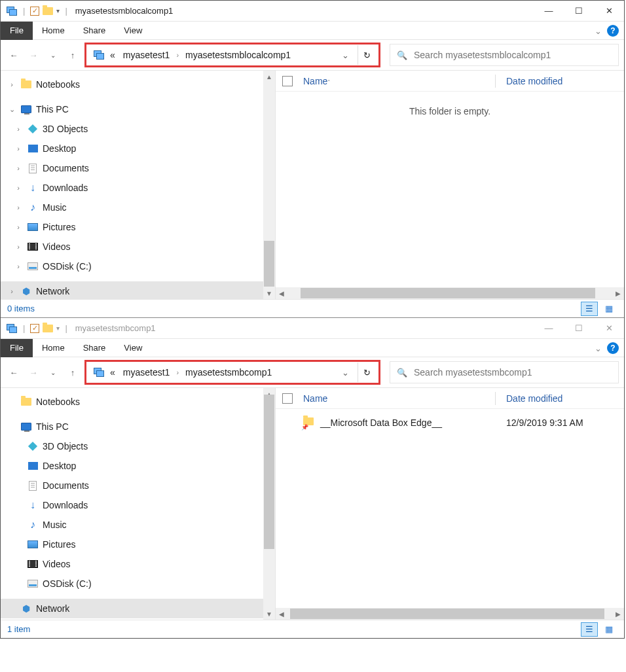 Image resolution: width=626 pixels, height=672 pixels. I want to click on file-row: 📌 __Microsoft Data Box Edge__ 12/9/2019 …, so click(450, 423).